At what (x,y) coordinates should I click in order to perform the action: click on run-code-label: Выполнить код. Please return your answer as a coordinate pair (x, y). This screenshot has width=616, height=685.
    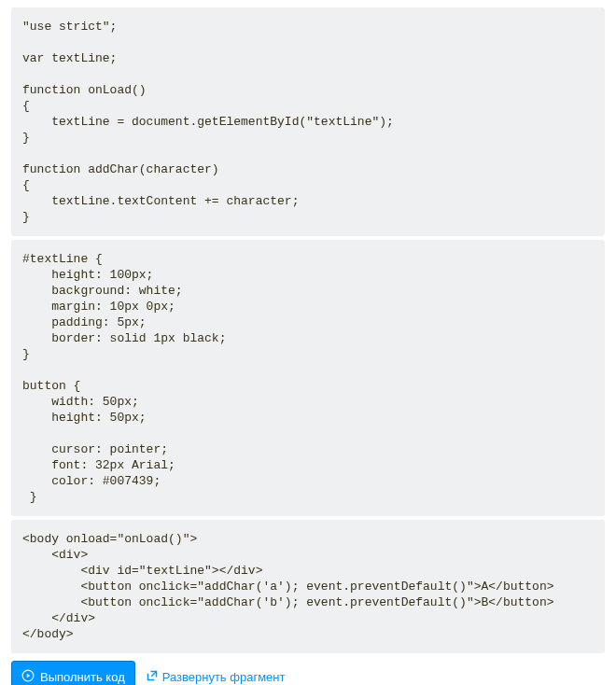
    Looking at the image, I should click on (82, 678).